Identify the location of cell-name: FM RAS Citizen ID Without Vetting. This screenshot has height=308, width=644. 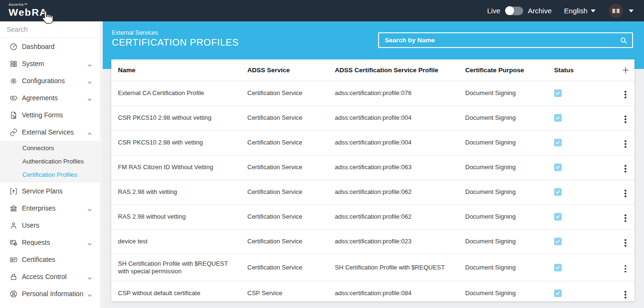
(176, 167).